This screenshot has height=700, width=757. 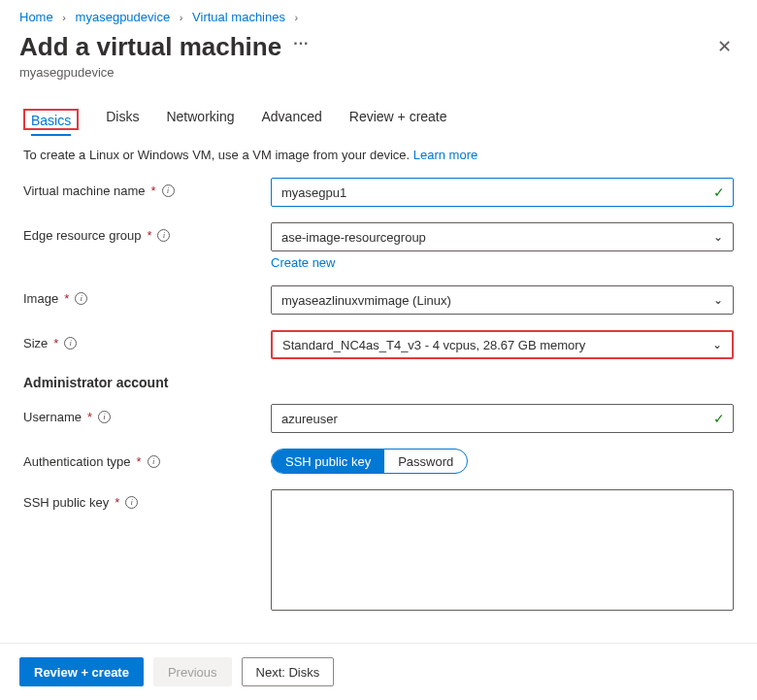 I want to click on image-select: myaseazlinuxvmimage (Linux) ⌄, so click(x=503, y=300).